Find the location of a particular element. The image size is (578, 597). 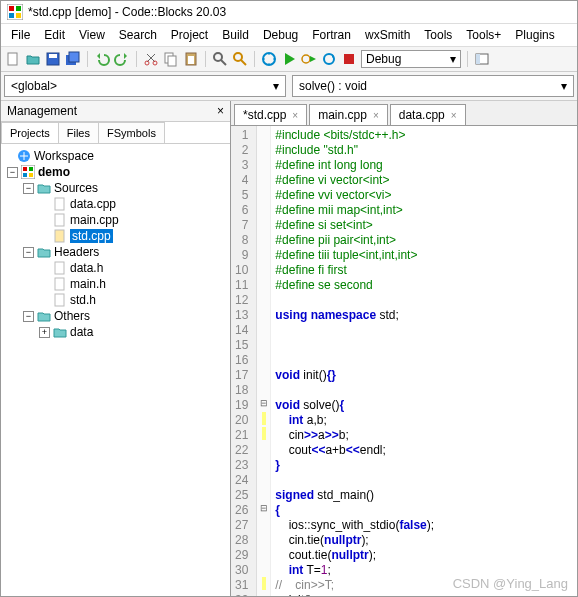

tree-folder-headers: −Headers is located at coordinates (116, 252).